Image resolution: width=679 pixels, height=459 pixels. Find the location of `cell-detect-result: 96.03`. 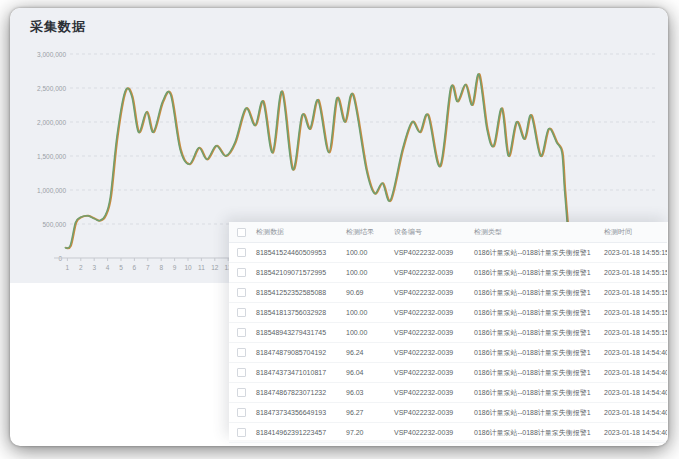

cell-detect-result: 96.03 is located at coordinates (367, 393).